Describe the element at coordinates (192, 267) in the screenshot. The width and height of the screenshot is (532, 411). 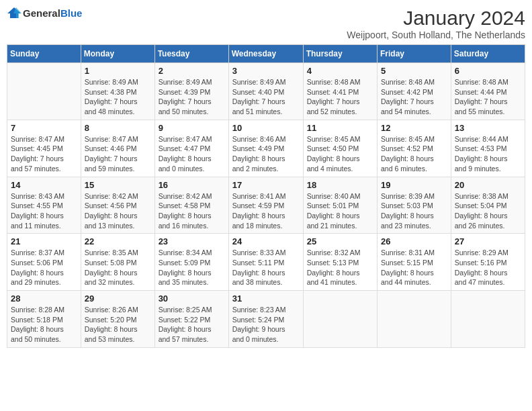
I see `day-info: Sunrise: 8:34 AM Sunset: 5:09 PM Dayligh…` at that location.